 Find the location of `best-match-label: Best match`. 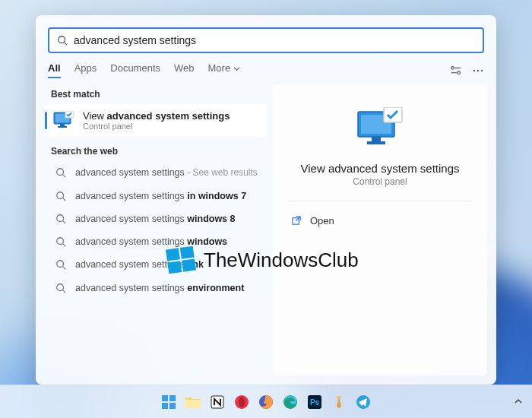

best-match-label: Best match is located at coordinates (159, 94).